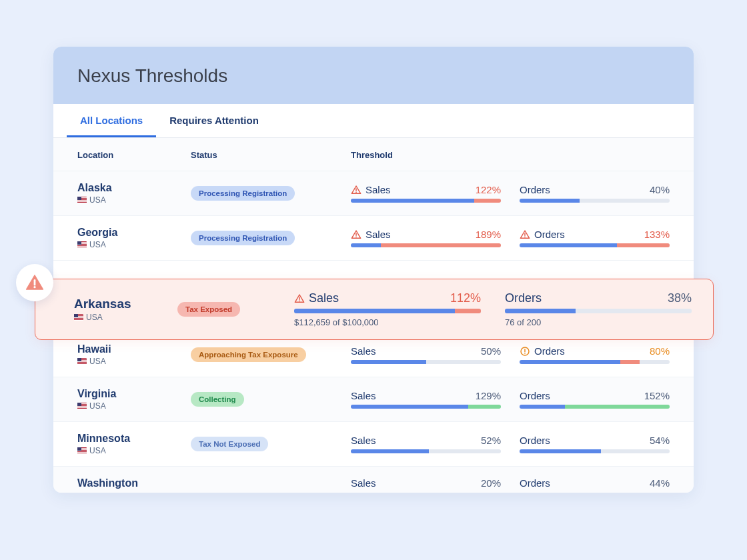 This screenshot has width=747, height=560. I want to click on orders-pct: 38%, so click(680, 299).